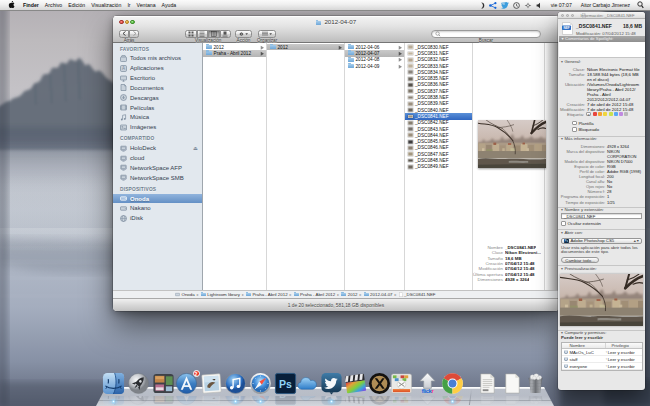 This screenshot has width=650, height=406. Describe the element at coordinates (158, 168) in the screenshot. I see `sidebar-item-networkspace-afp: NetworkSpace AFP` at that location.